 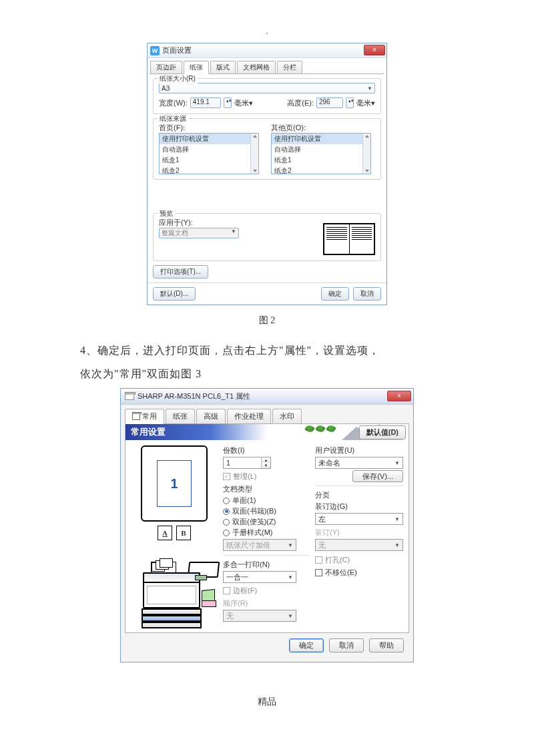 I want to click on first-page-listbox: 使用打印机设置 自动选择 纸盒1 纸盒2, so click(x=209, y=154).